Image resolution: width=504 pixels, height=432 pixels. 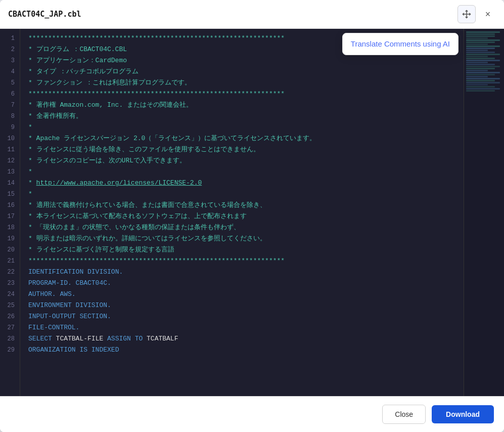 What do you see at coordinates (242, 306) in the screenshot?
I see `code-line-25: ENVIRONMENT DIVISION.` at bounding box center [242, 306].